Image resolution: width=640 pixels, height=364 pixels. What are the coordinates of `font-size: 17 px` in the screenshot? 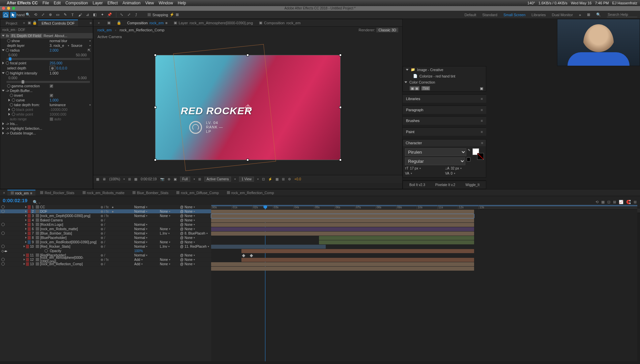 It's located at (414, 169).